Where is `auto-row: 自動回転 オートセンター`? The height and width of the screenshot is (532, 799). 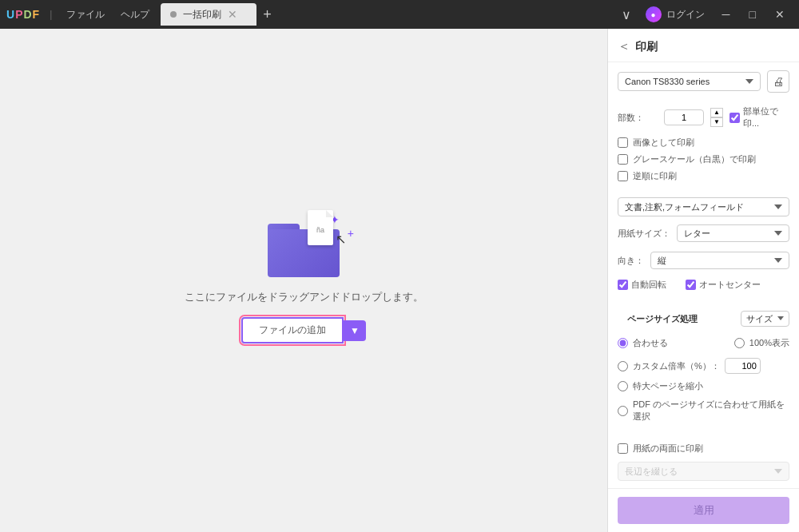
auto-row: 自動回転 オートセンター is located at coordinates (703, 284).